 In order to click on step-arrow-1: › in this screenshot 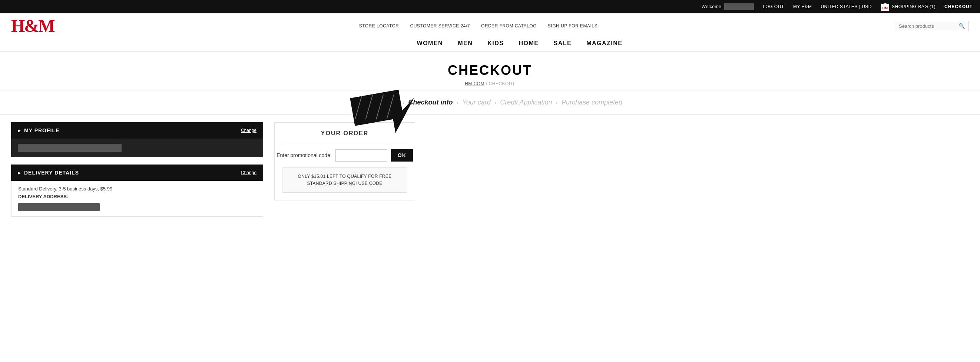, I will do `click(403, 103)`.